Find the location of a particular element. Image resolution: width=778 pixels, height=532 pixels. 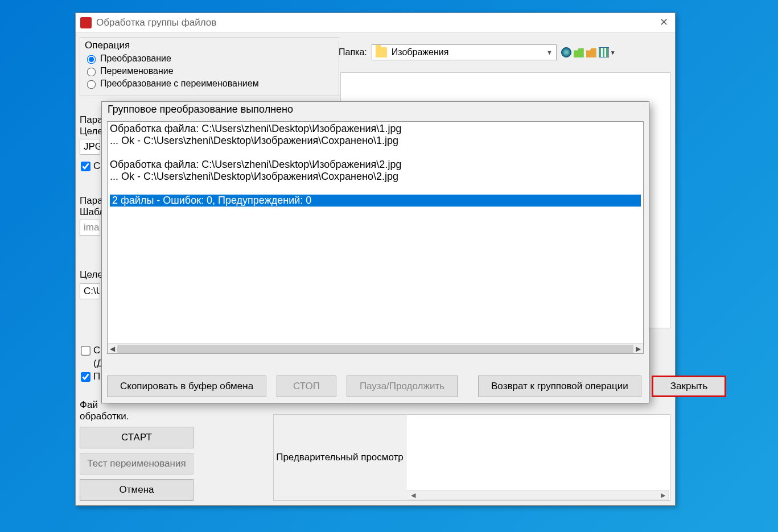

dialog-title: Групповое преобразование выполнено is located at coordinates (376, 110).